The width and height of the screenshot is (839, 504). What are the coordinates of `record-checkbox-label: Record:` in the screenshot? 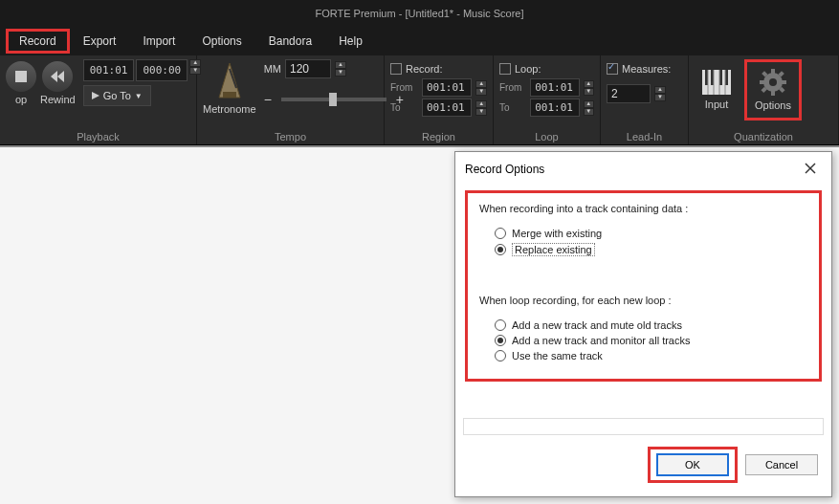 It's located at (425, 69).